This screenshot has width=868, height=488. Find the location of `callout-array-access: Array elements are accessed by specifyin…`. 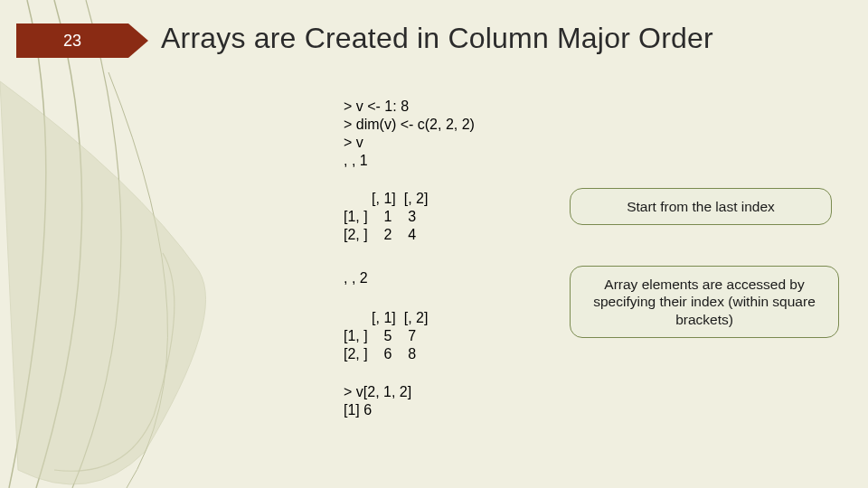

callout-array-access: Array elements are accessed by specifyin… is located at coordinates (704, 302).